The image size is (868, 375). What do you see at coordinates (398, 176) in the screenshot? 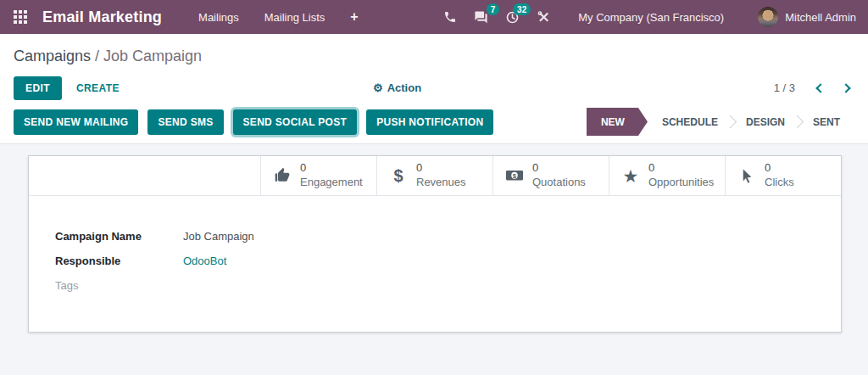
I see `dollar-icon: $` at bounding box center [398, 176].